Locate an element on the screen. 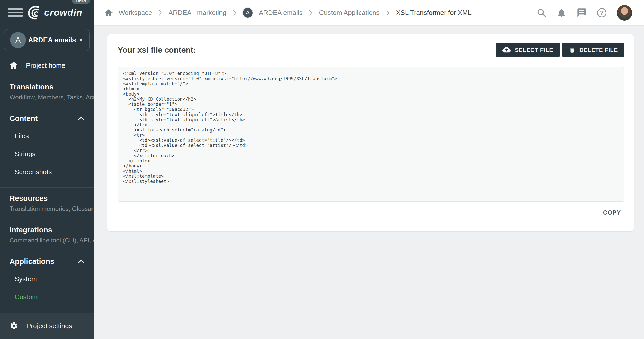 The width and height of the screenshot is (644, 339). crowdin-logo-icon is located at coordinates (34, 13).